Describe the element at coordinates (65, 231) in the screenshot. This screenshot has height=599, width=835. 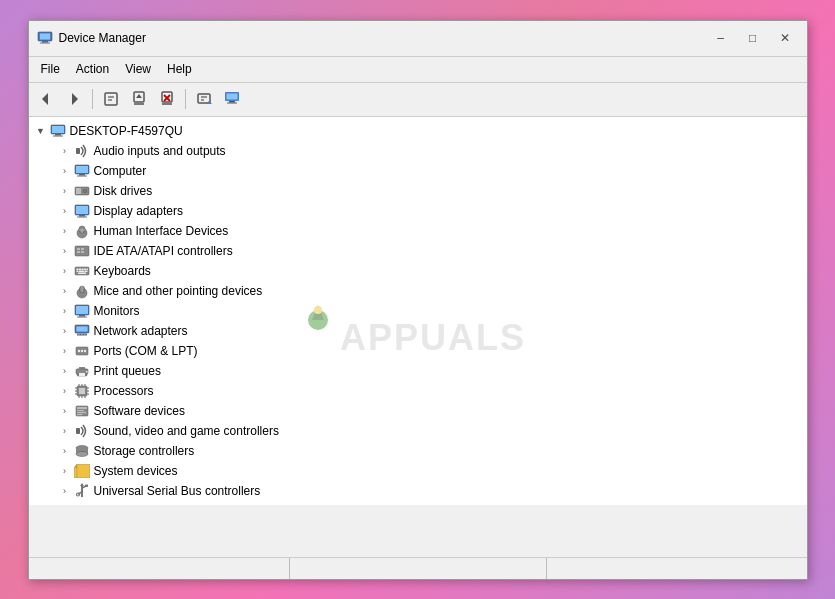
I see `hid-expand-icon: ›` at that location.